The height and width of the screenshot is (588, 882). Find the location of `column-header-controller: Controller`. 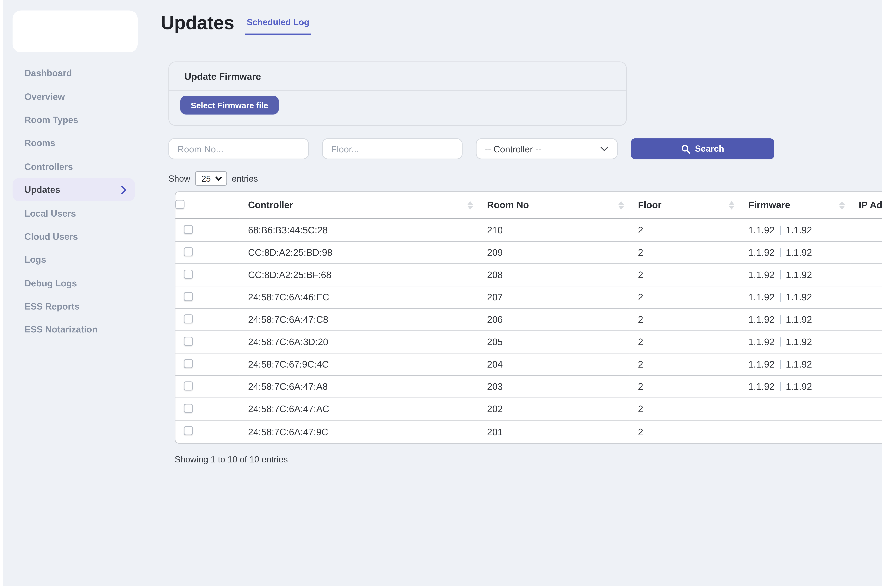

column-header-controller: Controller is located at coordinates (359, 206).